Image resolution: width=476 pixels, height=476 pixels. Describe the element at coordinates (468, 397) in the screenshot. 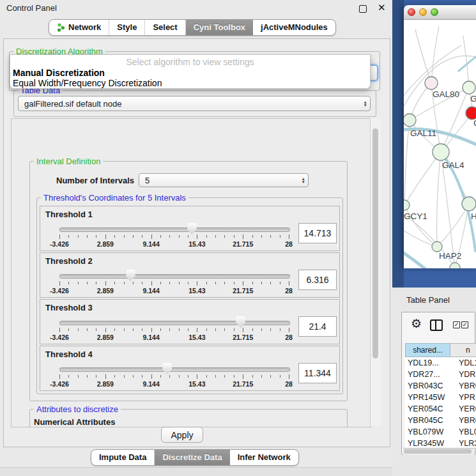

I see `cell-name: YPR1` at that location.